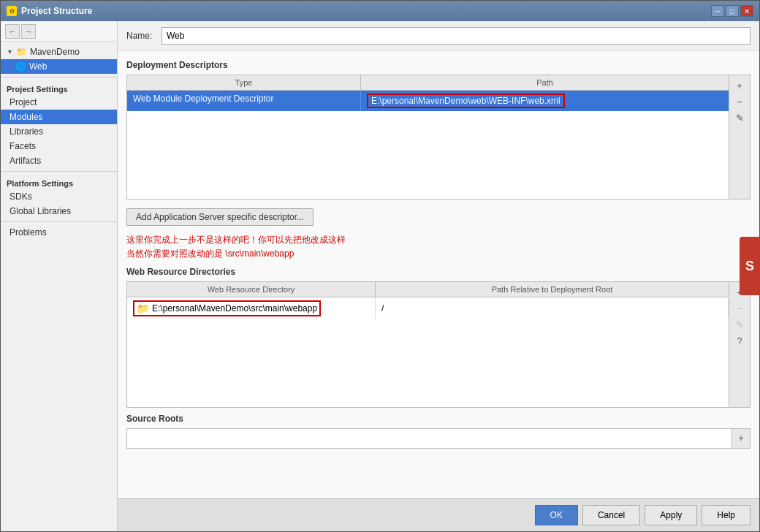 The width and height of the screenshot is (760, 532). What do you see at coordinates (741, 438) in the screenshot?
I see `source-roots-side-buttons: +` at bounding box center [741, 438].